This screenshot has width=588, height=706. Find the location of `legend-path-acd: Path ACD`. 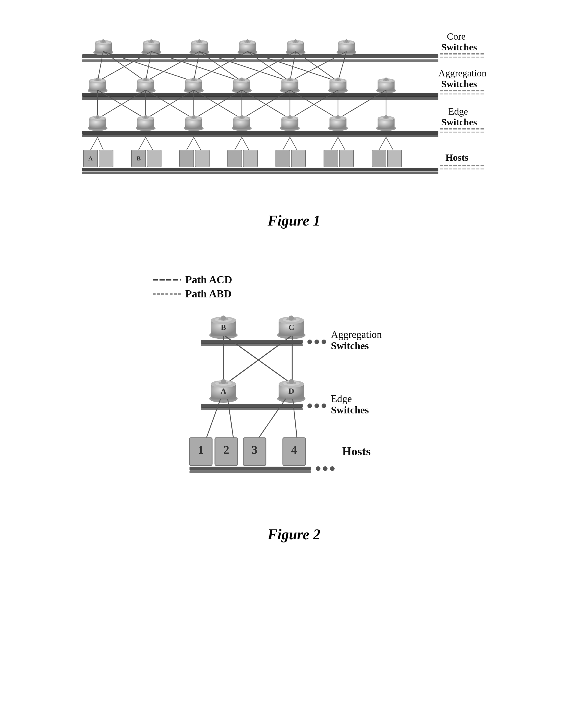

legend-path-acd: Path ACD is located at coordinates (209, 280).